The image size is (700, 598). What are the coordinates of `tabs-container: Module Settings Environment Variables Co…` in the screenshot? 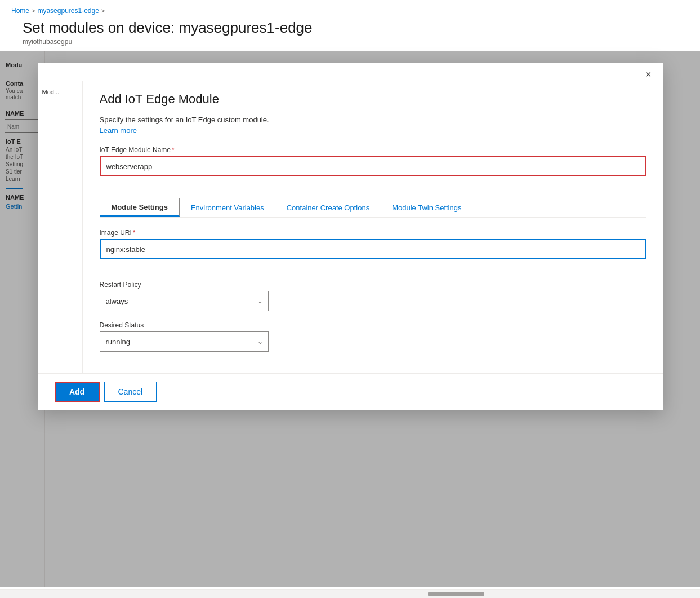 It's located at (373, 207).